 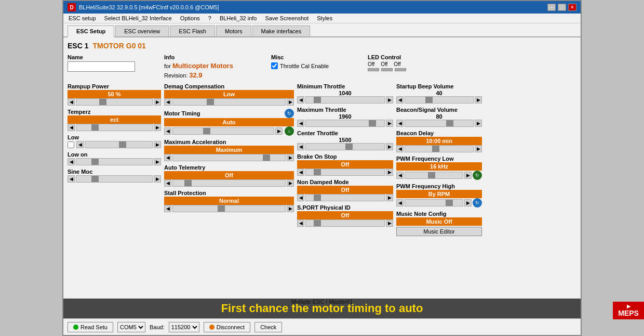 I want to click on beacon-vol-right-arrow: ▶, so click(x=478, y=123).